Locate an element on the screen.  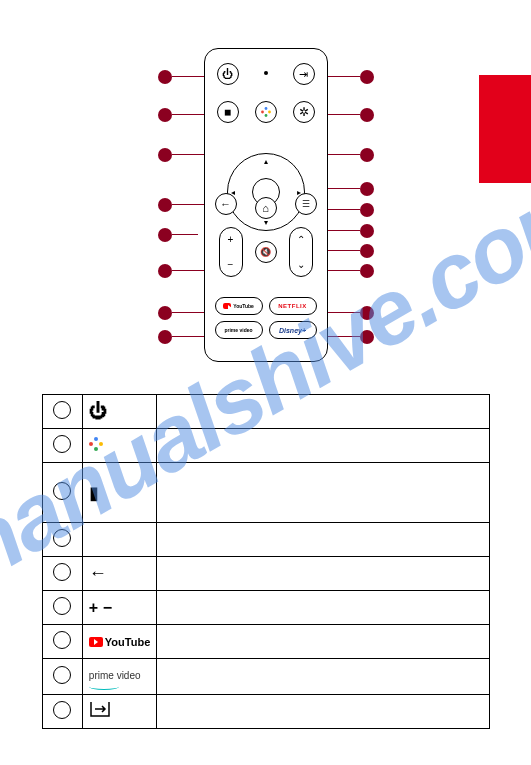
input-svg-icon is located at coordinates (100, 709).